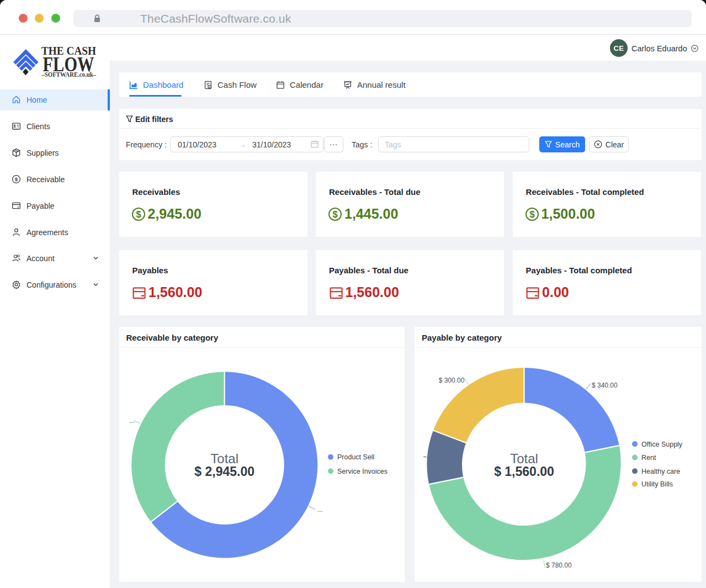 The image size is (706, 588). Describe the element at coordinates (657, 484) in the screenshot. I see `svg-text: Utility Bills` at that location.